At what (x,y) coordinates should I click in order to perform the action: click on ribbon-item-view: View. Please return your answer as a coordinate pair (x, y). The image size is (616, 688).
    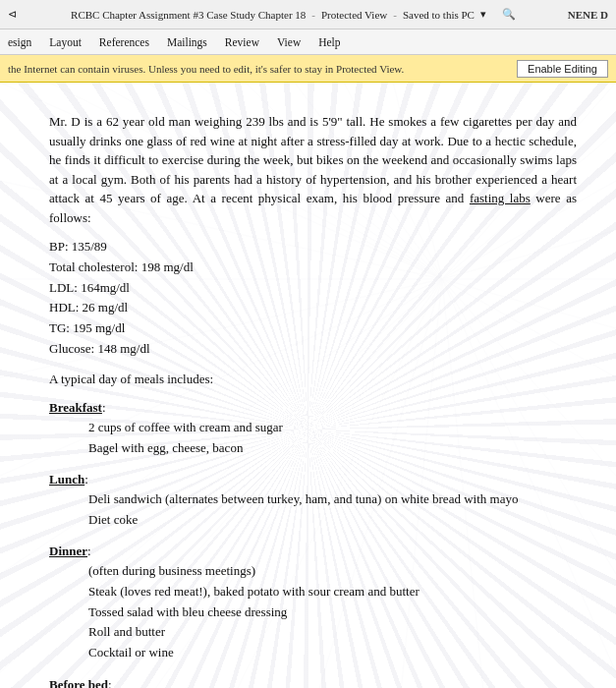
    Looking at the image, I should click on (289, 42).